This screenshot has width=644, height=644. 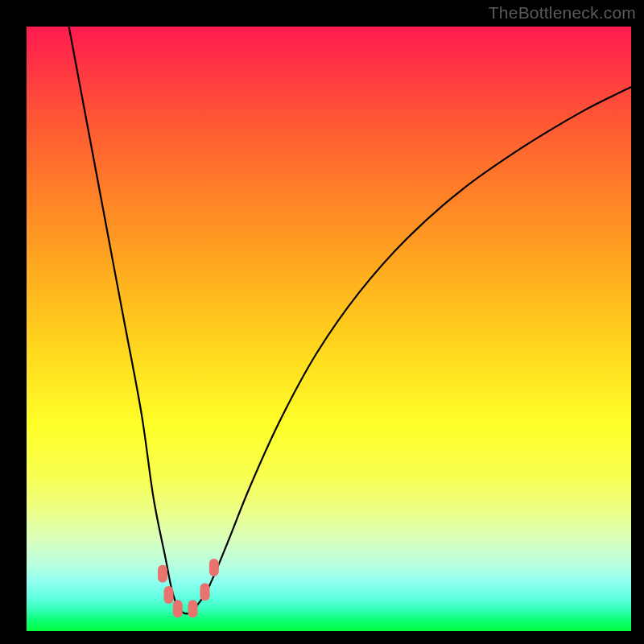 I want to click on watermark-text: TheBottleneck.com, so click(x=562, y=13).